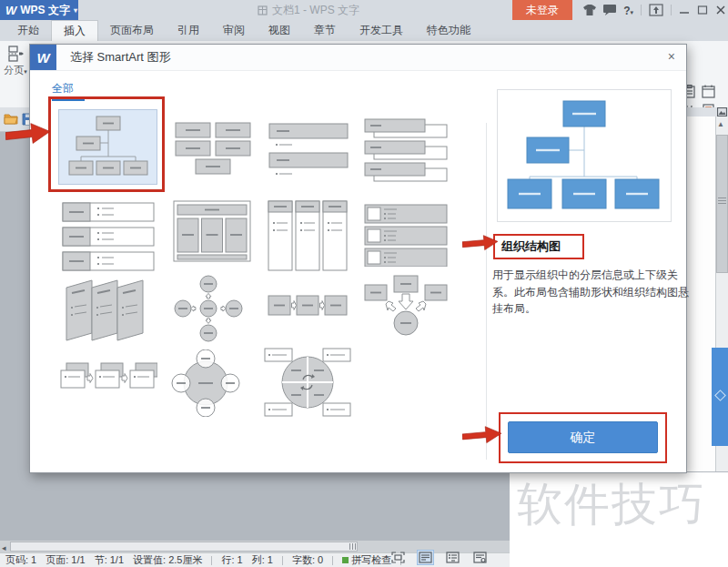  I want to click on diverging-radial-icon, so click(208, 309).